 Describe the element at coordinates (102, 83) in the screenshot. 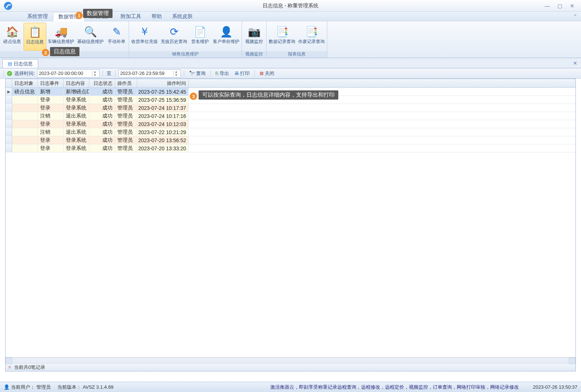

I see `col-header-status: 日志状态` at that location.